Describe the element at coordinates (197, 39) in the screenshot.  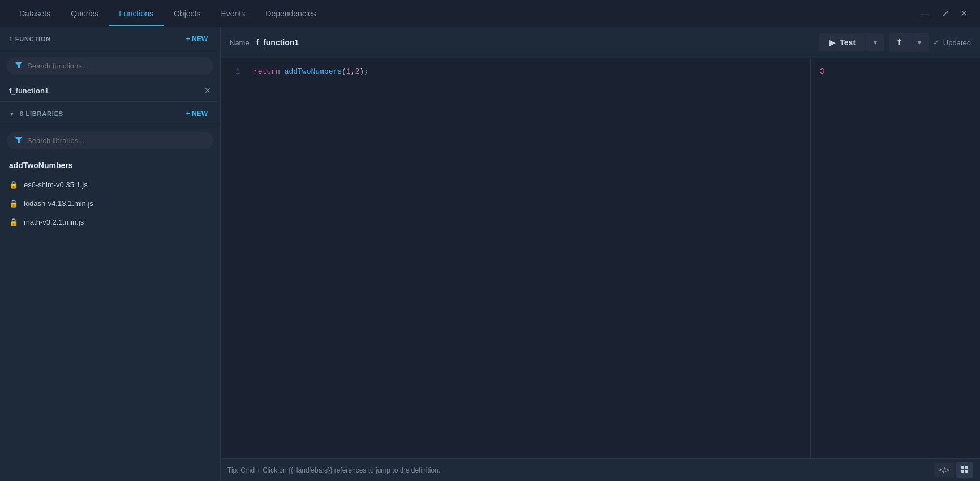
I see `new-function-button: + NEW` at that location.